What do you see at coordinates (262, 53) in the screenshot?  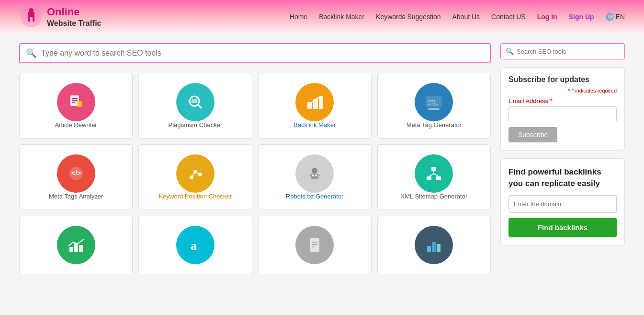 I see `main-search-input` at bounding box center [262, 53].